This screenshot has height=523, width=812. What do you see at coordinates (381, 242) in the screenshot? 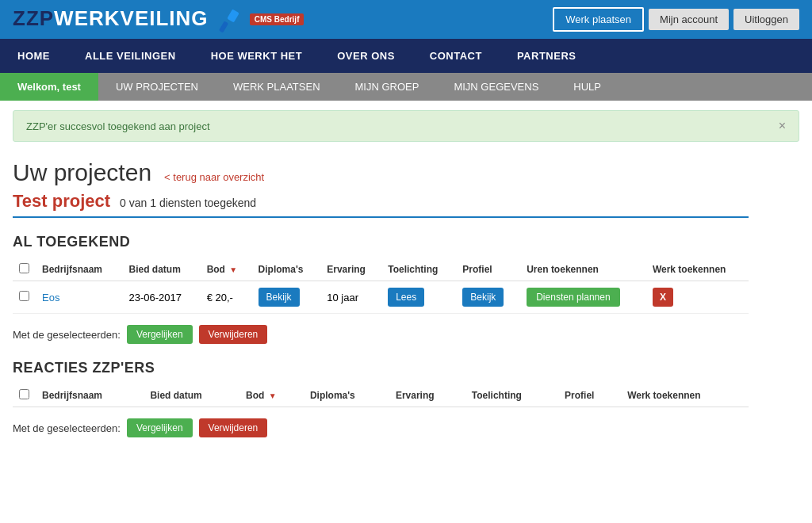
I see `section-al-toegekend-title: AL TOEGEKEND` at bounding box center [381, 242].